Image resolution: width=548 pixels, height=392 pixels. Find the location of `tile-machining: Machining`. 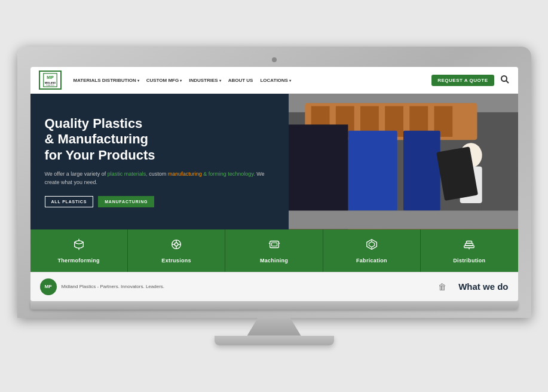

tile-machining: Machining is located at coordinates (274, 251).